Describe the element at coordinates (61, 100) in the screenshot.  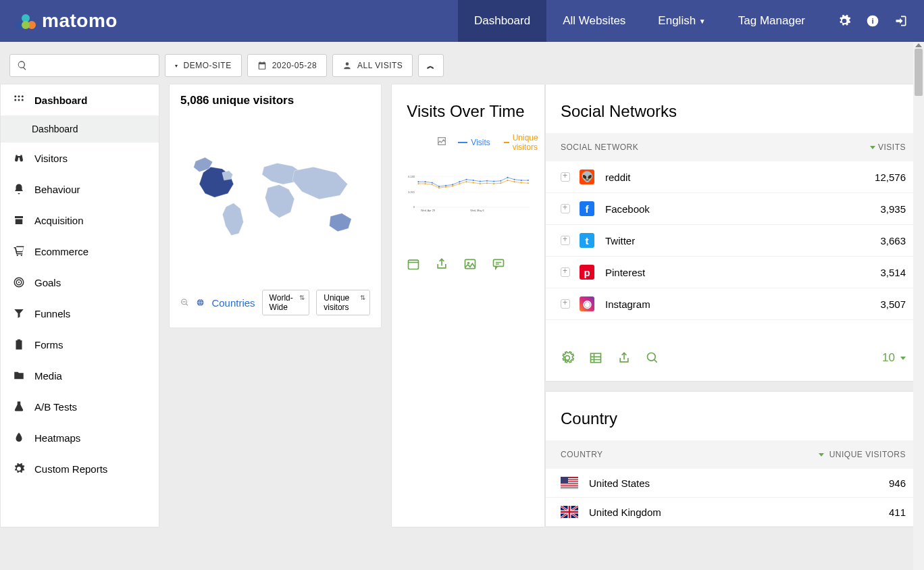
I see `sidebar-label: Dashboard` at that location.